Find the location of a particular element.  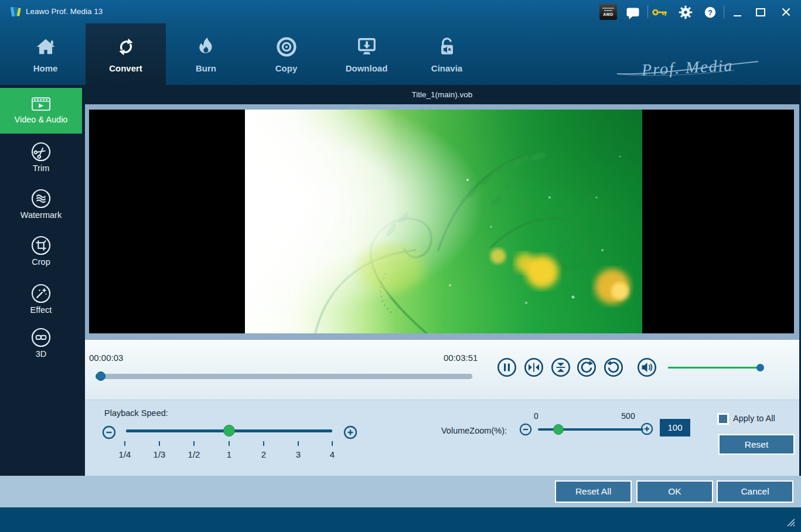

rotate-counterclockwise-button is located at coordinates (613, 367).